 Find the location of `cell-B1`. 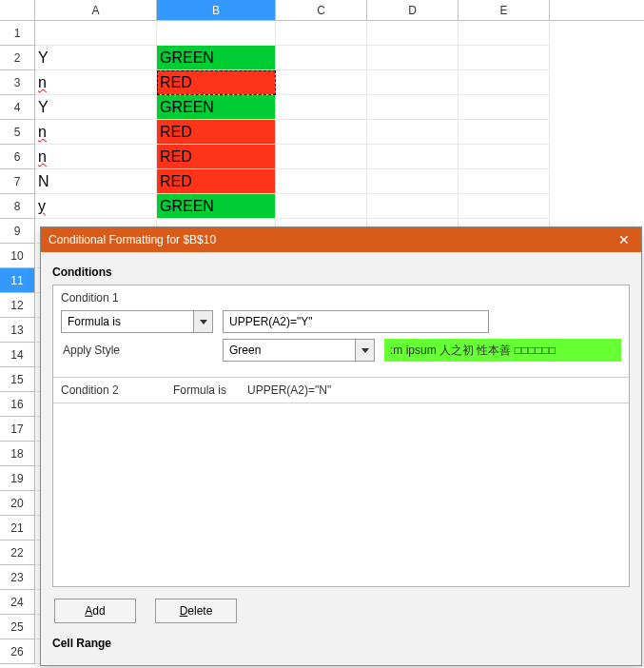

cell-B1 is located at coordinates (217, 33).